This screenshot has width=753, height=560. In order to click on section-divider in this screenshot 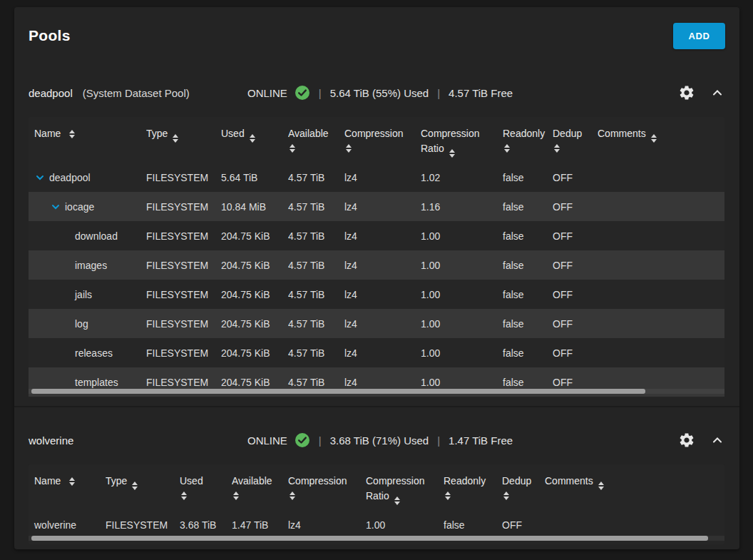, I will do `click(376, 407)`.